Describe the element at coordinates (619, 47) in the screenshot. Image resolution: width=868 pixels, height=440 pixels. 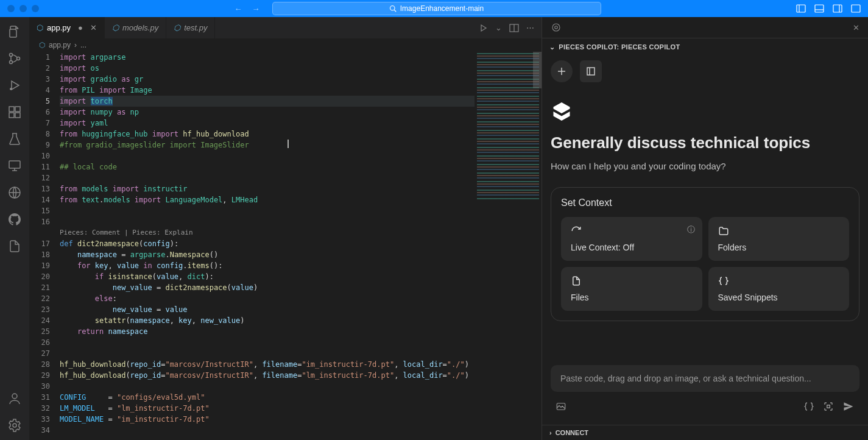
I see `section-title: PIECES COPILOT` at that location.